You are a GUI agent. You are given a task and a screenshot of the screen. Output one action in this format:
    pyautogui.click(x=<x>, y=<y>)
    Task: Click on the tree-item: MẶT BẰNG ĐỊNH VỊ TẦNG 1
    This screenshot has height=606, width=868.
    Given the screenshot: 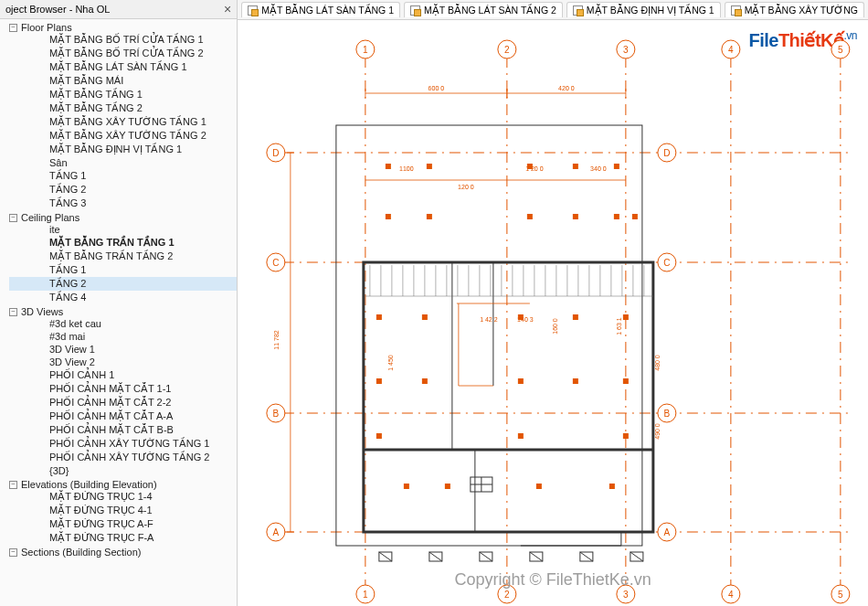 What is the action you would take?
    pyautogui.click(x=122, y=150)
    